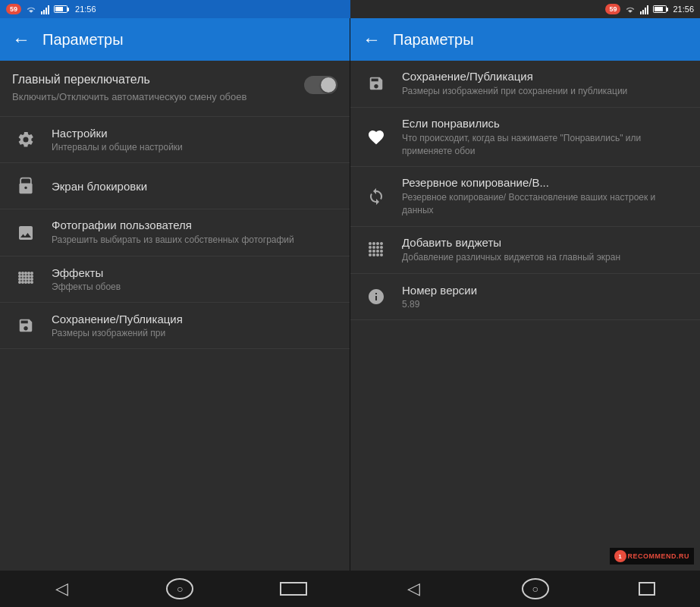 This screenshot has width=700, height=607. What do you see at coordinates (376, 250) in the screenshot?
I see `widgets-icon` at bounding box center [376, 250].